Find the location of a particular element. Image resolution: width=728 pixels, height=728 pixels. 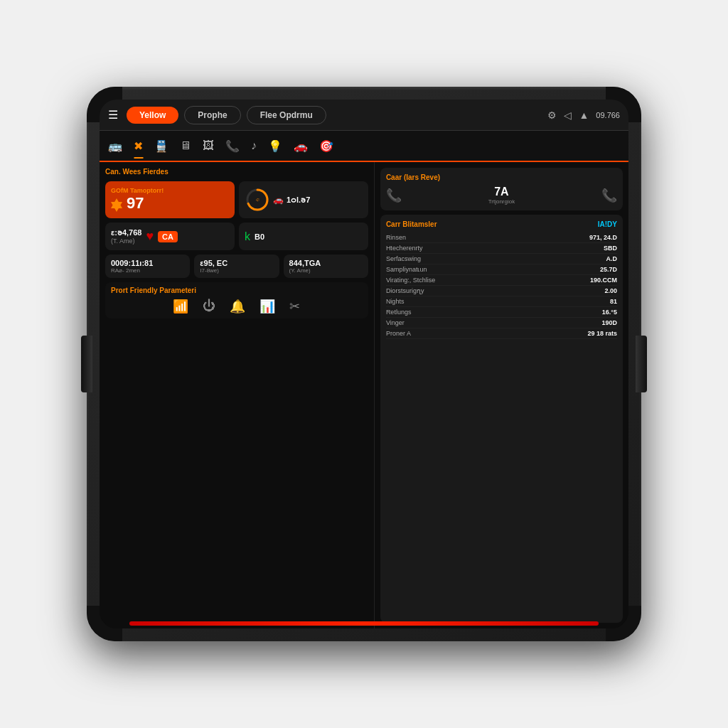

data-key: Retlungs is located at coordinates (399, 312).